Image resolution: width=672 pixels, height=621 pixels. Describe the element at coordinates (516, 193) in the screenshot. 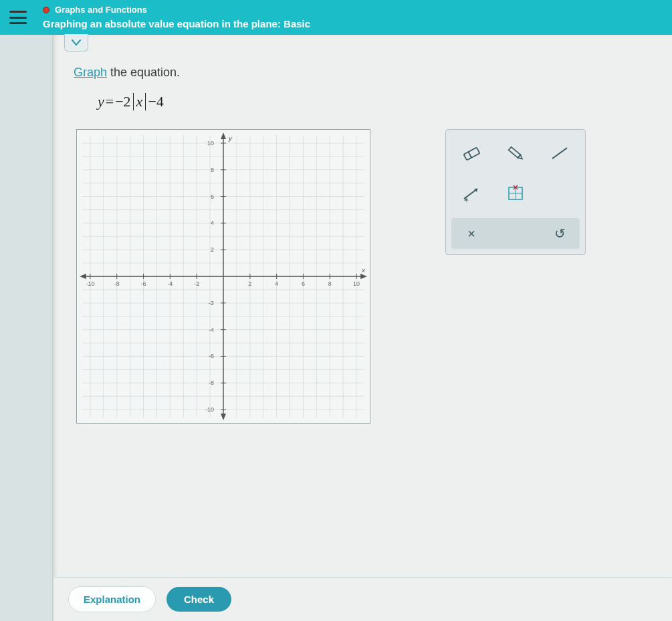

I see `grid-snap-tool` at that location.